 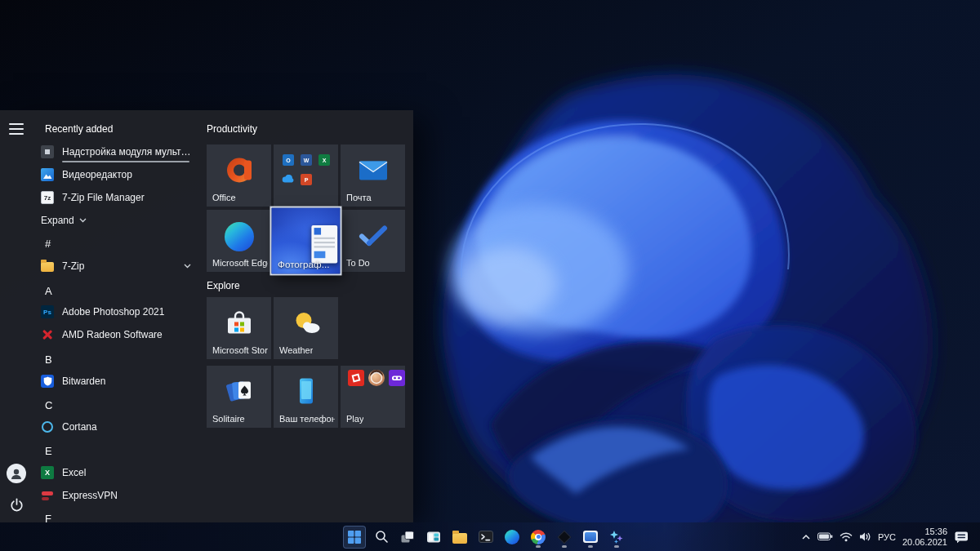 What do you see at coordinates (825, 537) in the screenshot?
I see `battery-icon` at bounding box center [825, 537].